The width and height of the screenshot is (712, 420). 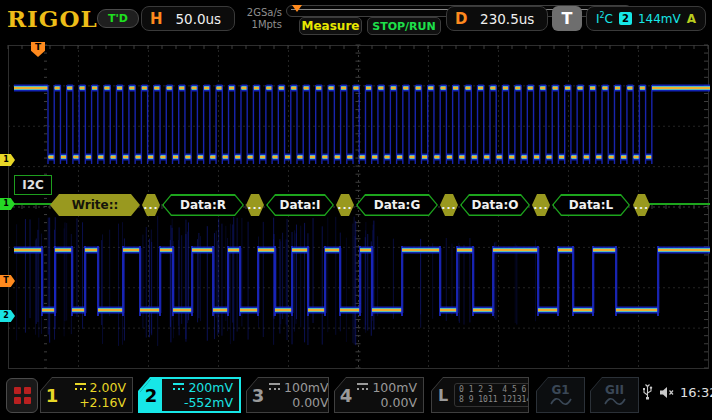 I want to click on decode-bus-label: I2C, so click(x=33, y=185).